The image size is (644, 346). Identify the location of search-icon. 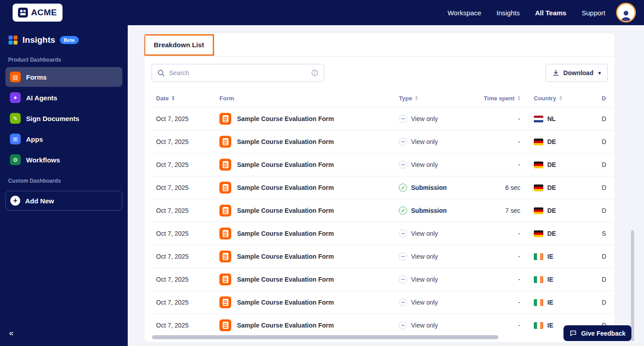
(161, 73).